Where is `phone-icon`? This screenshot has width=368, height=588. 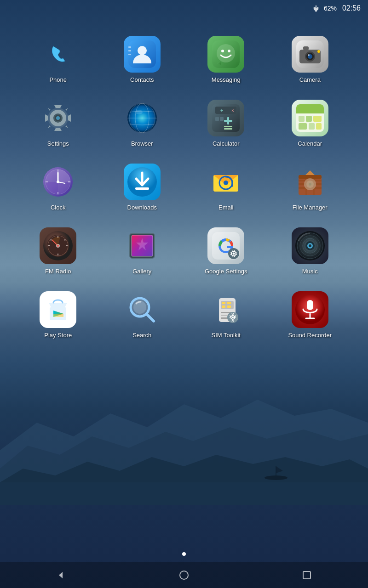
phone-icon is located at coordinates (58, 54).